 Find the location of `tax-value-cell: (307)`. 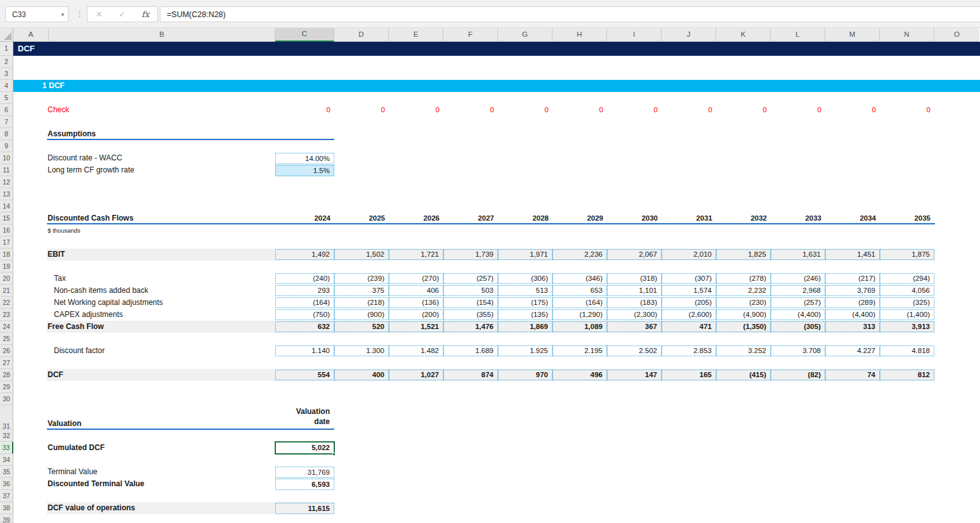

tax-value-cell: (307) is located at coordinates (689, 279).